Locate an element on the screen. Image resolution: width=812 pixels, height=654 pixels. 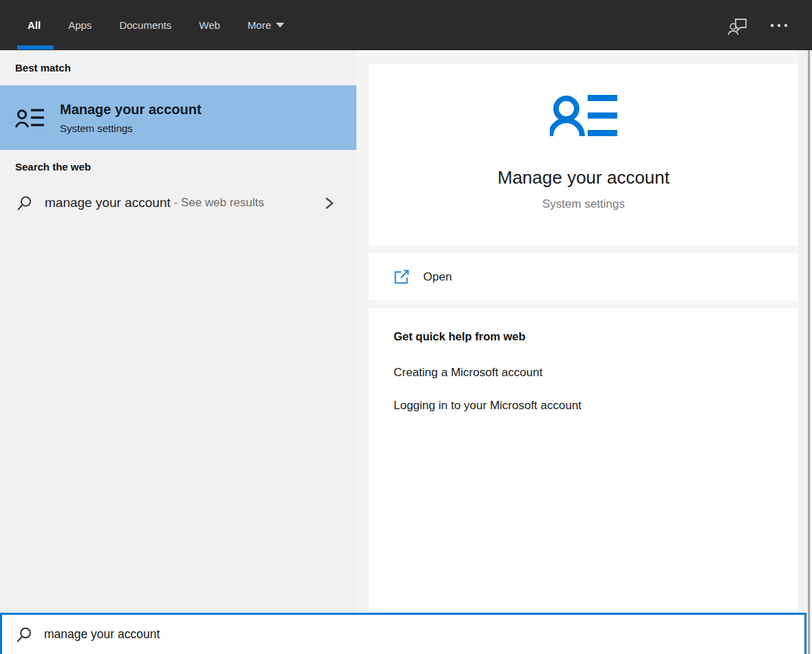
preview-subtitle: System settings is located at coordinates (584, 204).